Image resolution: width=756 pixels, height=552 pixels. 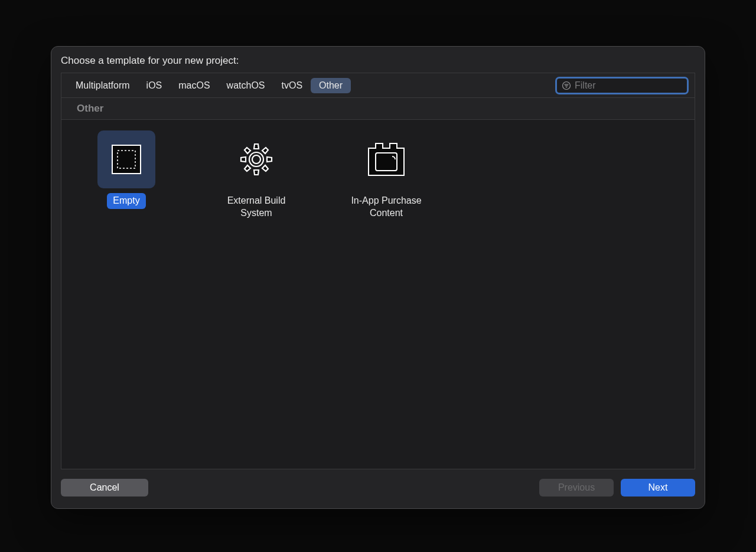 I want to click on template-iap-content: In-App Purchase Content, so click(x=386, y=176).